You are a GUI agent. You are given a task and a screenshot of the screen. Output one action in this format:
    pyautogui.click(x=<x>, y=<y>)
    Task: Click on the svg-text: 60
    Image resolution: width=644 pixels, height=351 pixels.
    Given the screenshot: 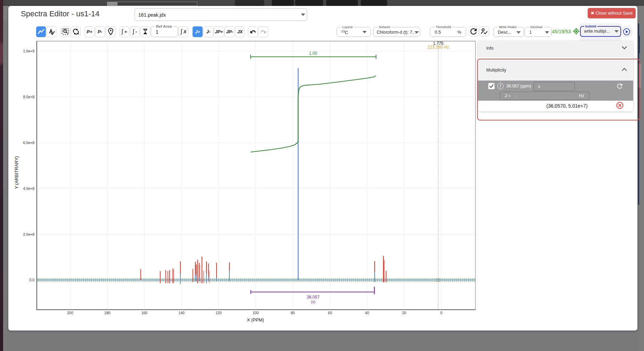 What is the action you would take?
    pyautogui.click(x=330, y=313)
    